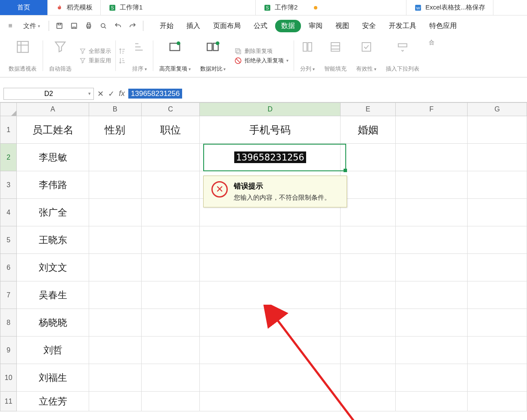 Image resolution: width=527 pixels, height=420 pixels. Describe the element at coordinates (368, 158) in the screenshot. I see `cell-E2` at that location.